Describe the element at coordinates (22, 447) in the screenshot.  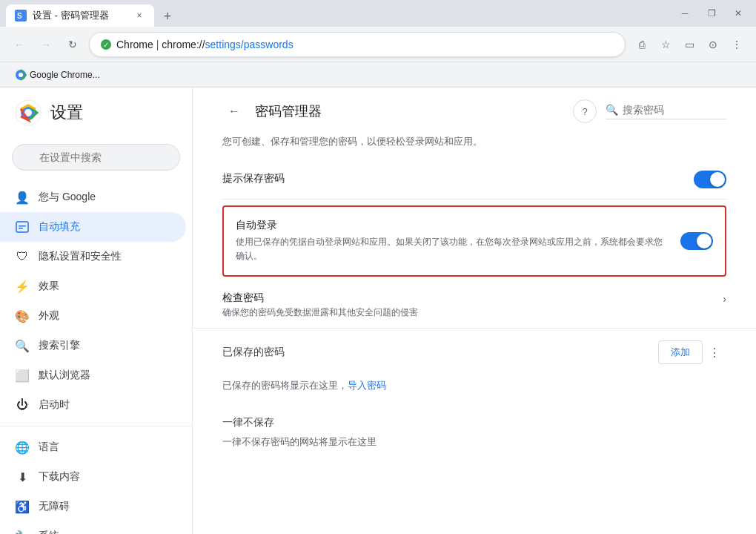
I see `globe-icon: 🌐` at that location.